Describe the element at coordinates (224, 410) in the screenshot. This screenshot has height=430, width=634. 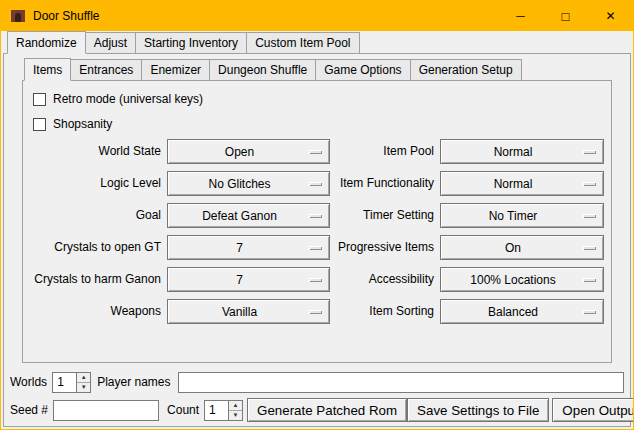
I see `count-spinbox: ▲ ▼` at that location.